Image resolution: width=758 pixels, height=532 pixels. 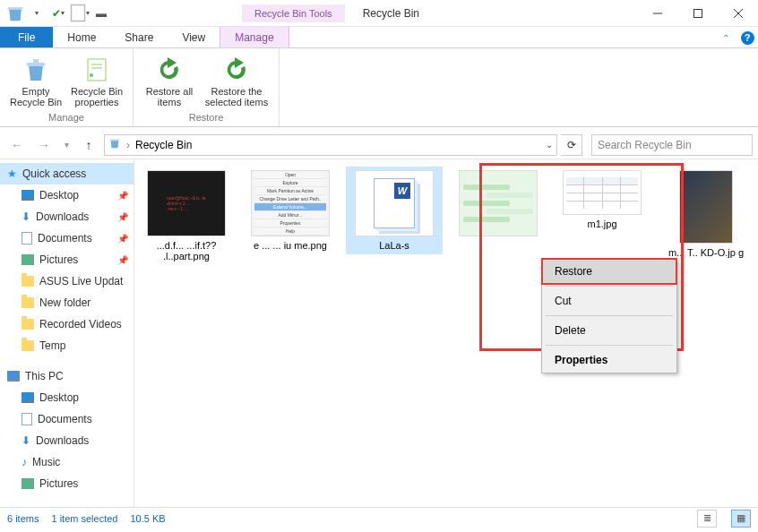 I want to click on context-cut: Cut, so click(x=609, y=301).